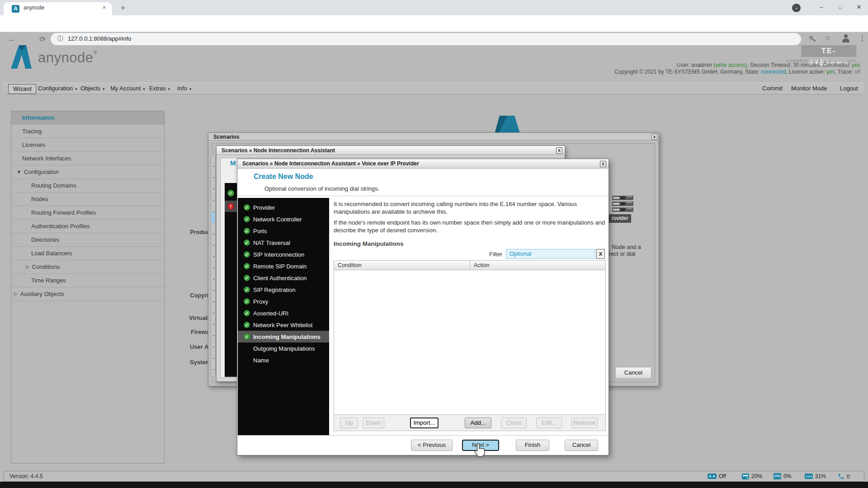 The height and width of the screenshot is (488, 868). Describe the element at coordinates (104, 8) in the screenshot. I see `tab-close-icon: ×` at that location.